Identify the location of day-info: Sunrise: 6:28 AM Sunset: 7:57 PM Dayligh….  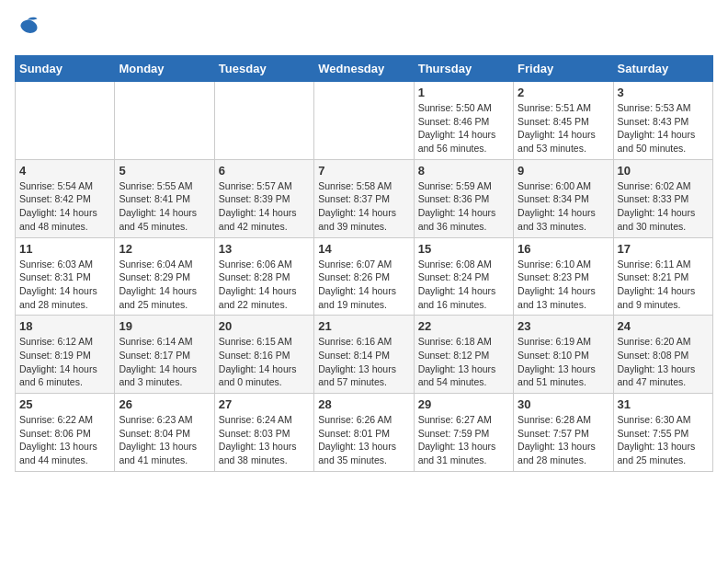
(563, 440).